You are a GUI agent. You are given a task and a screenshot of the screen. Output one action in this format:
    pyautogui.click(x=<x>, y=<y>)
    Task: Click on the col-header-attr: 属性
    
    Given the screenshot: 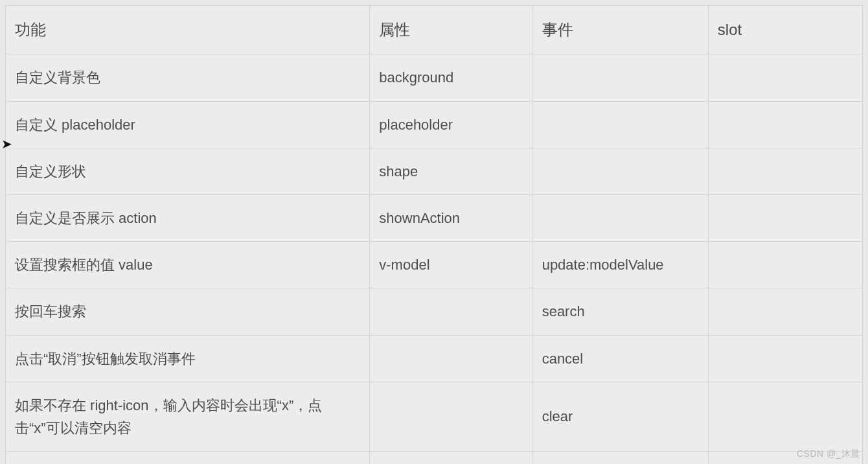 What is the action you would take?
    pyautogui.click(x=451, y=30)
    